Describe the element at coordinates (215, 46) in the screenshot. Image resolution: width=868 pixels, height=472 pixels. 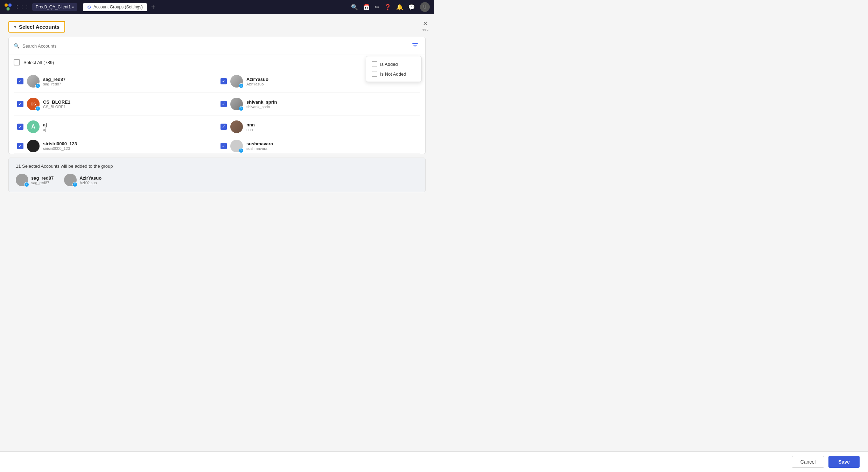
I see `search-input` at that location.